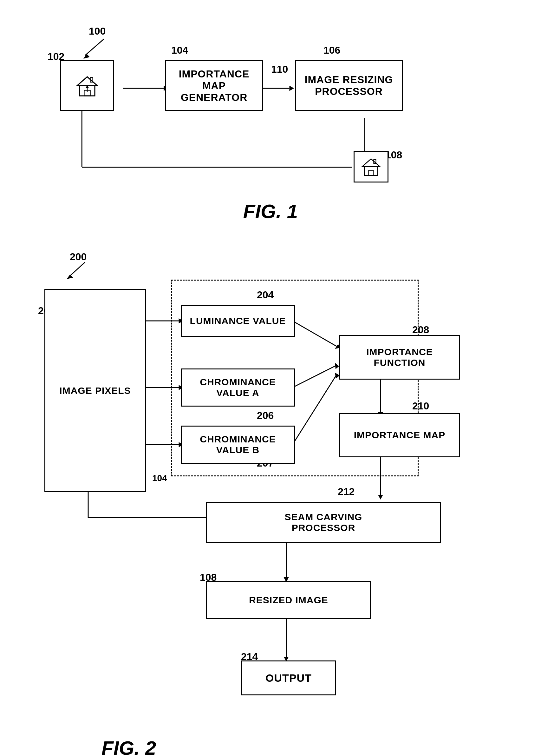 Image resolution: width=541 pixels, height=756 pixels. Describe the element at coordinates (288, 678) in the screenshot. I see `output-label: OUTPUT` at that location.